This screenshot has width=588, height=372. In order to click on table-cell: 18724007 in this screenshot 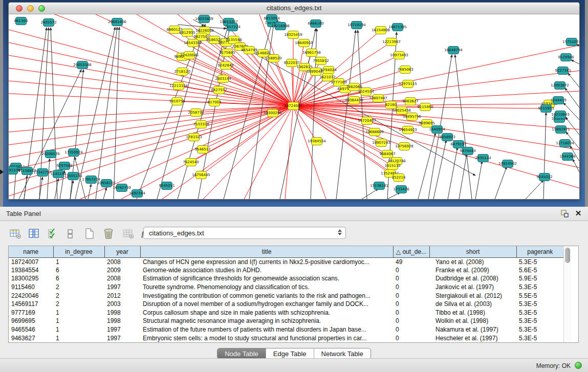, I will do `click(31, 262)`.